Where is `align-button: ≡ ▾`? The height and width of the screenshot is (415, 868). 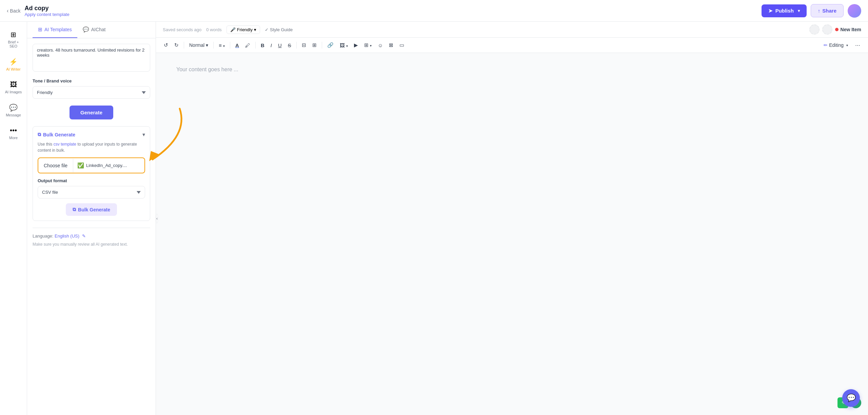
align-button: ≡ ▾ is located at coordinates (222, 45).